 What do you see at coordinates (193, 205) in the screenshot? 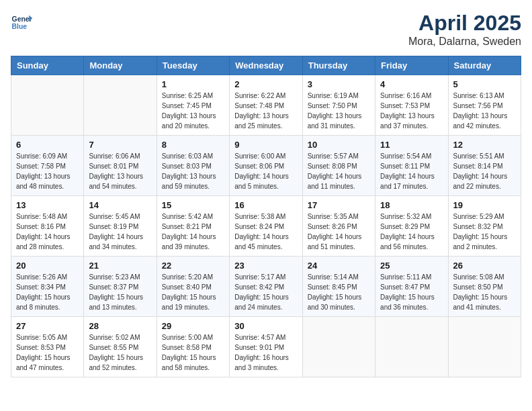
I see `day-number: 15` at bounding box center [193, 205].